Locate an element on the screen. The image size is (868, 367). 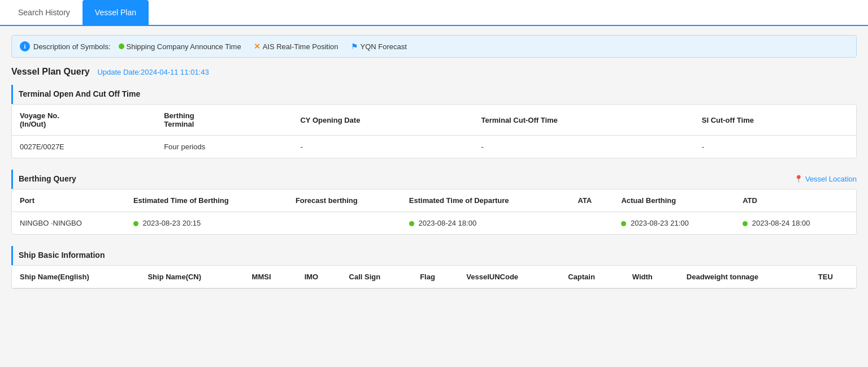
th-width: Width is located at coordinates (652, 277).